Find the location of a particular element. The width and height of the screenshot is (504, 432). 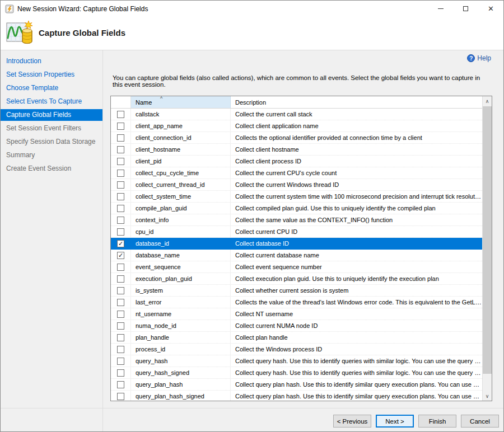

field-description-cell: Collect whether current session is syste… is located at coordinates (356, 290).